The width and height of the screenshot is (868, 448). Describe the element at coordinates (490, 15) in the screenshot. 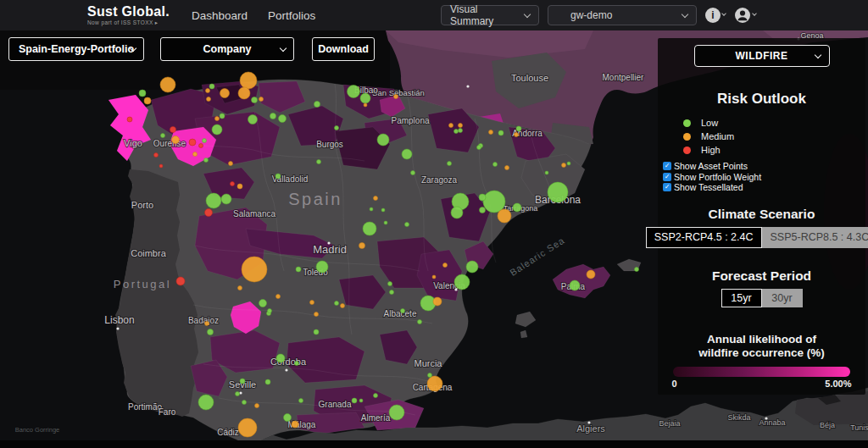

I see `view-mode-select: Visual Summary` at that location.